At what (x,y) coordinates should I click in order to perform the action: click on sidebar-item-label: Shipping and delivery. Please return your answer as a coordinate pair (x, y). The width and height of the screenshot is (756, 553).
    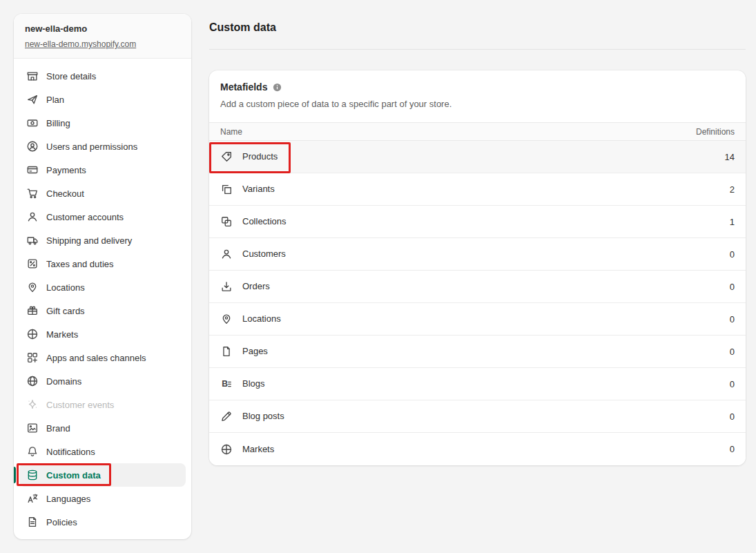
    Looking at the image, I should click on (89, 240).